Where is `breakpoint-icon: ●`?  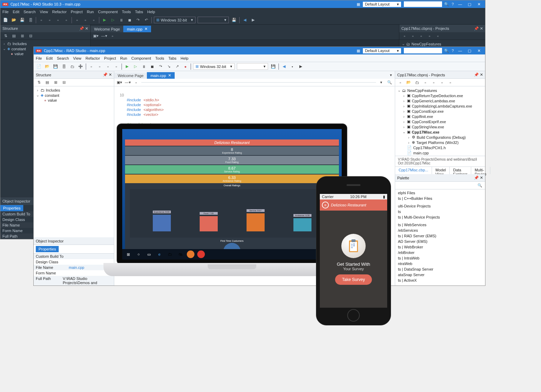
breakpoint-icon: ● is located at coordinates (185, 67).